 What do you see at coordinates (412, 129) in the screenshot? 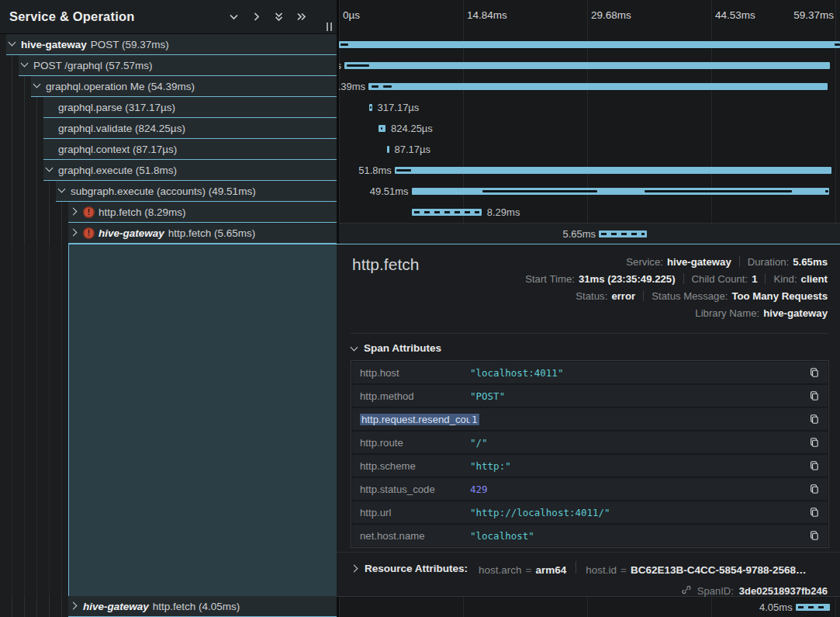
I see `span-duration-label: 824.25µs` at bounding box center [412, 129].